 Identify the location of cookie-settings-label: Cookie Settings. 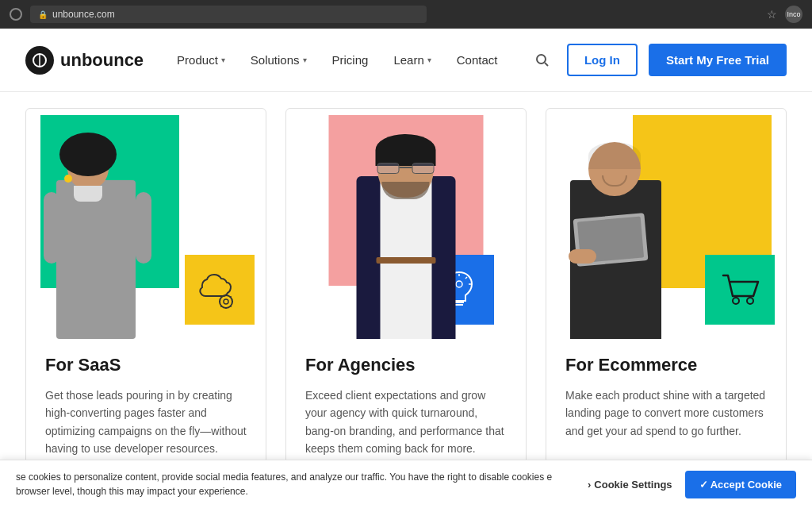
(633, 484).